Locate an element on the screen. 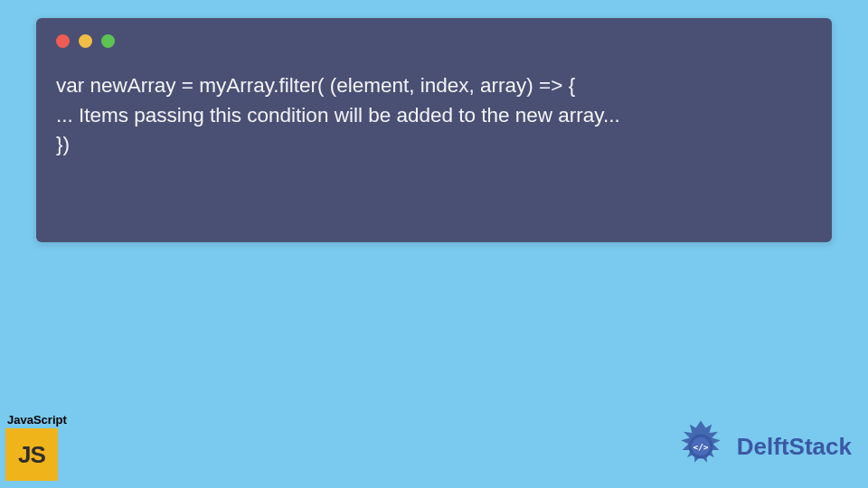 The height and width of the screenshot is (488, 868). code-line: }) is located at coordinates (63, 145).